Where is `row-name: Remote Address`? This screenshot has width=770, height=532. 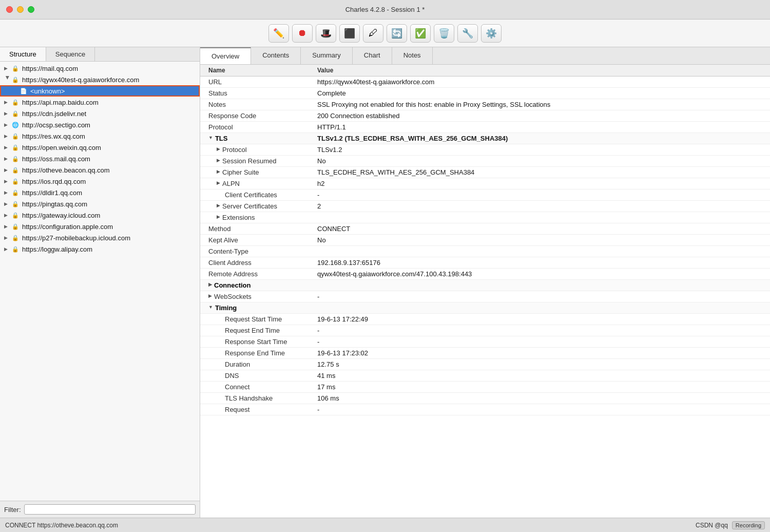 row-name: Remote Address is located at coordinates (257, 274).